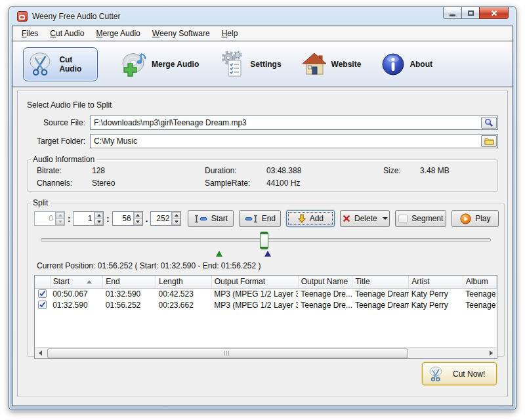 This screenshot has height=420, width=525. Describe the element at coordinates (64, 183) in the screenshot. I see `channels-label: Channels:` at that location.